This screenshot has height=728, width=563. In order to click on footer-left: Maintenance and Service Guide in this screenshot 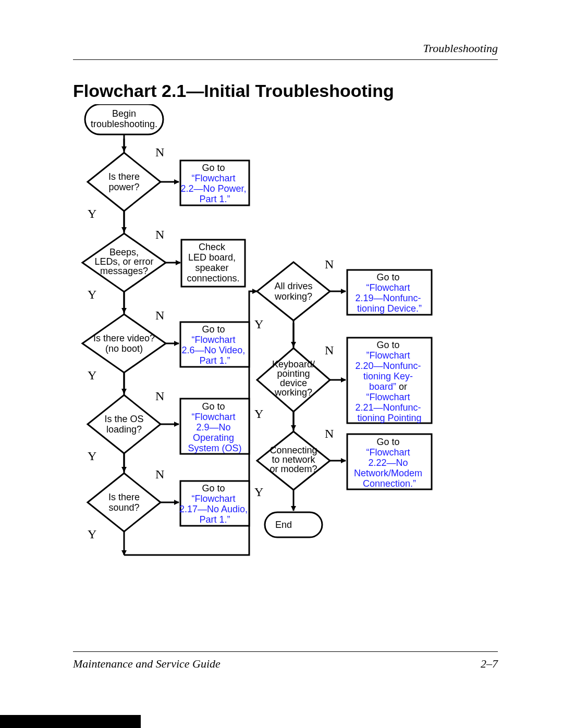, I will do `click(147, 664)`.